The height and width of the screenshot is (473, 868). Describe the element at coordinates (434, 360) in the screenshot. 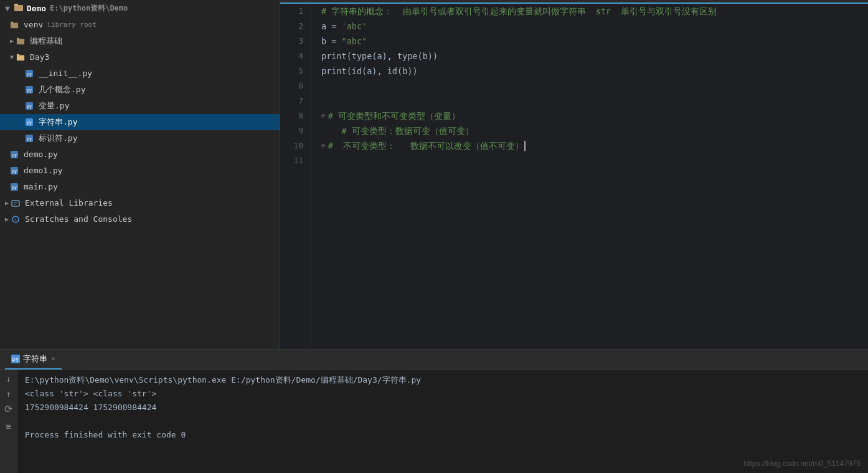

I see `panel-tabs: py 字符串 ×` at that location.